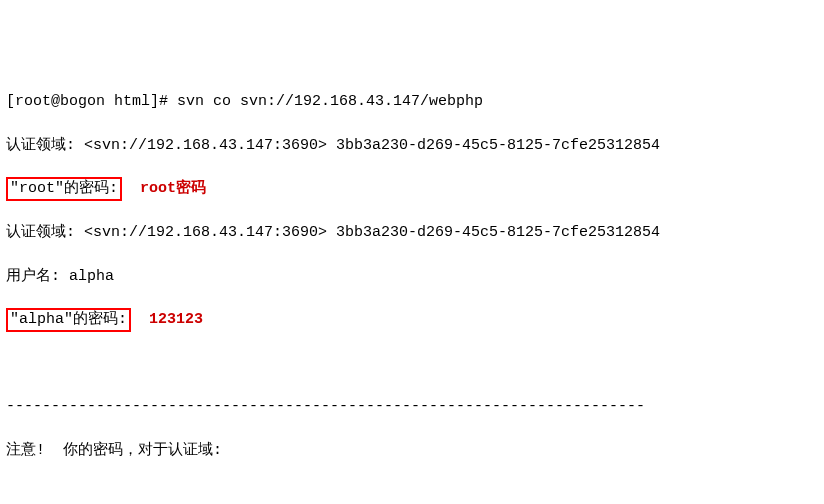 The image size is (824, 504). I want to click on notice-header: 注意! 你的密码，对于认证域:, so click(412, 451).